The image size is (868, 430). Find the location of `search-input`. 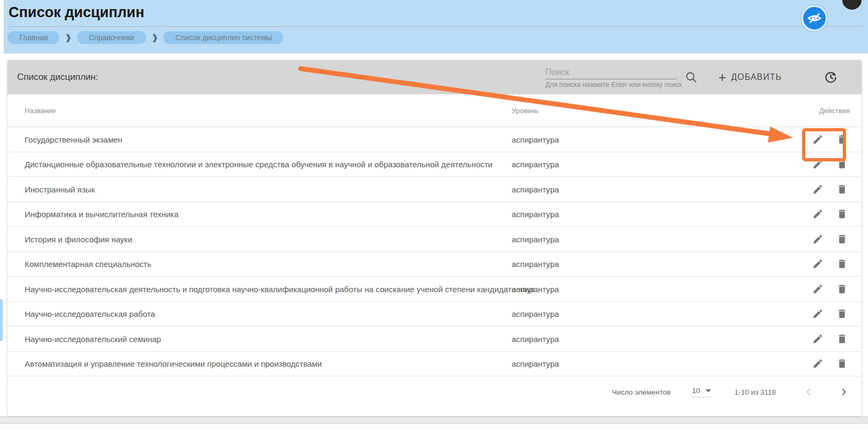

search-input is located at coordinates (611, 73).